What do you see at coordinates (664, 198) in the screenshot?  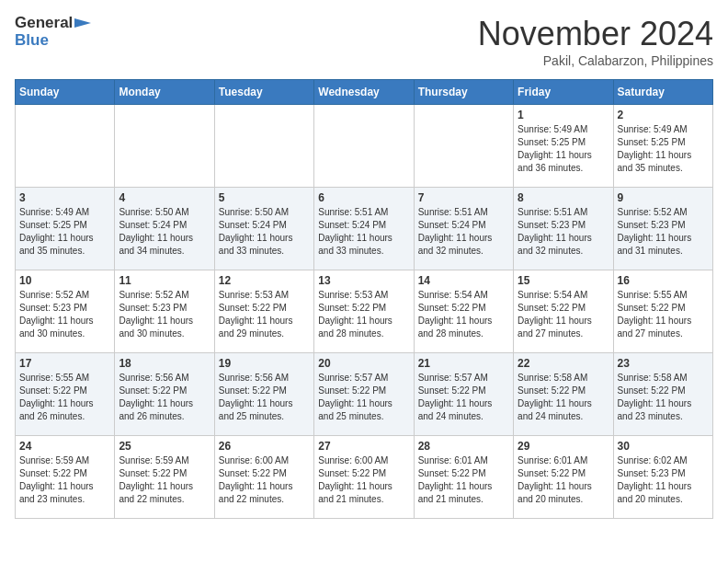 I see `day-number: 9` at bounding box center [664, 198].